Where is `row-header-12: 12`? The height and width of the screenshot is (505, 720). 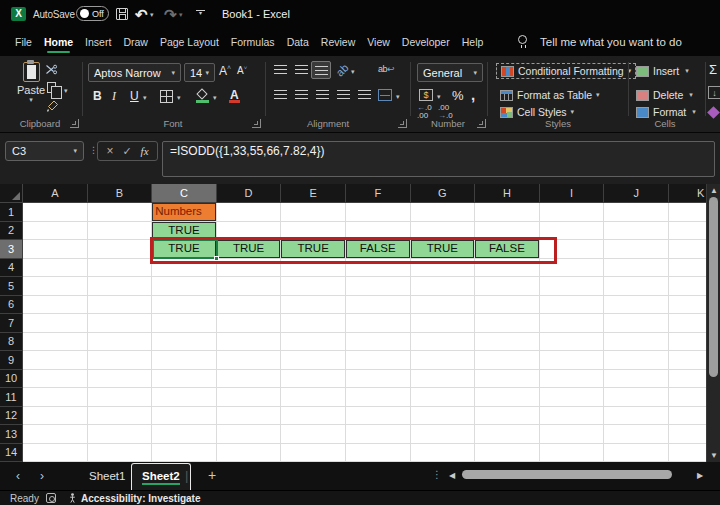
row-header-12: 12 is located at coordinates (12, 416).